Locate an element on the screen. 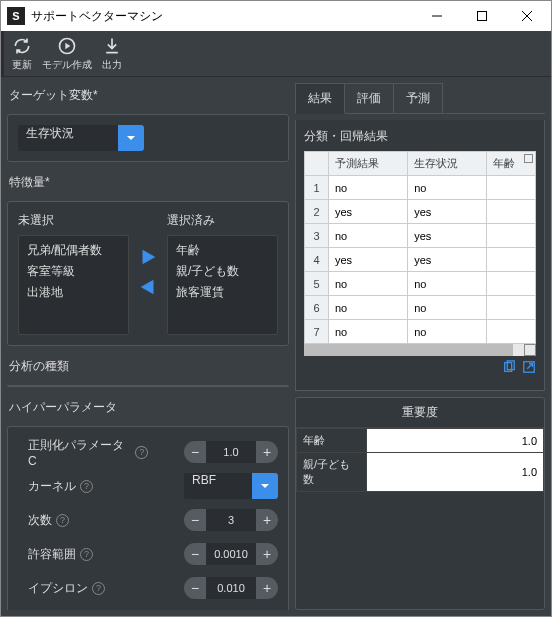  h-scrollbar is located at coordinates (420, 350).